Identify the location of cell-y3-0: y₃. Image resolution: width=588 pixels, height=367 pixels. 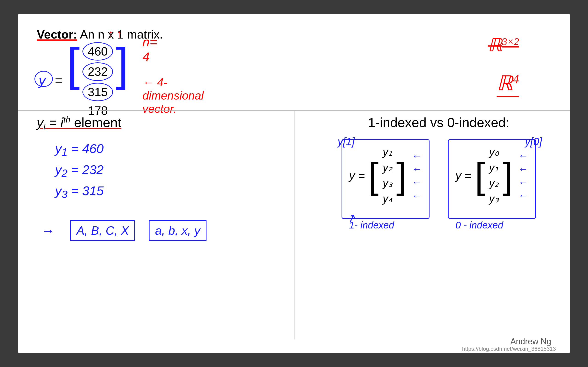
(494, 199).